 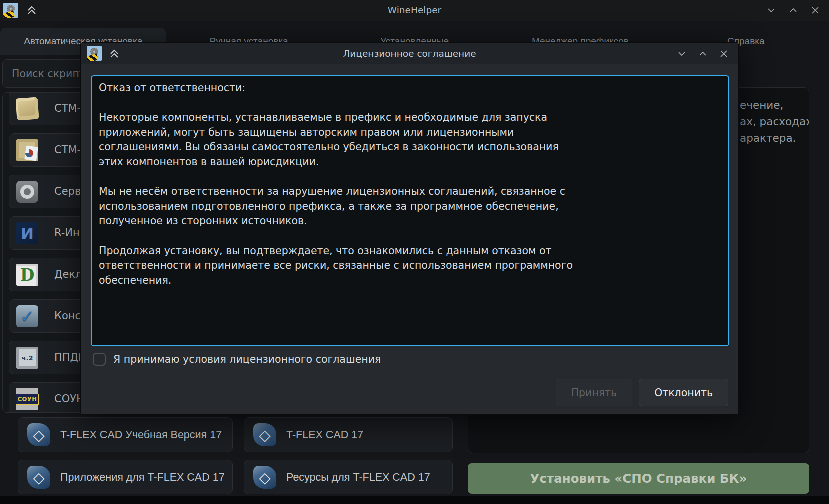 What do you see at coordinates (414, 500) in the screenshot?
I see `window-bottom-edge` at bounding box center [414, 500].